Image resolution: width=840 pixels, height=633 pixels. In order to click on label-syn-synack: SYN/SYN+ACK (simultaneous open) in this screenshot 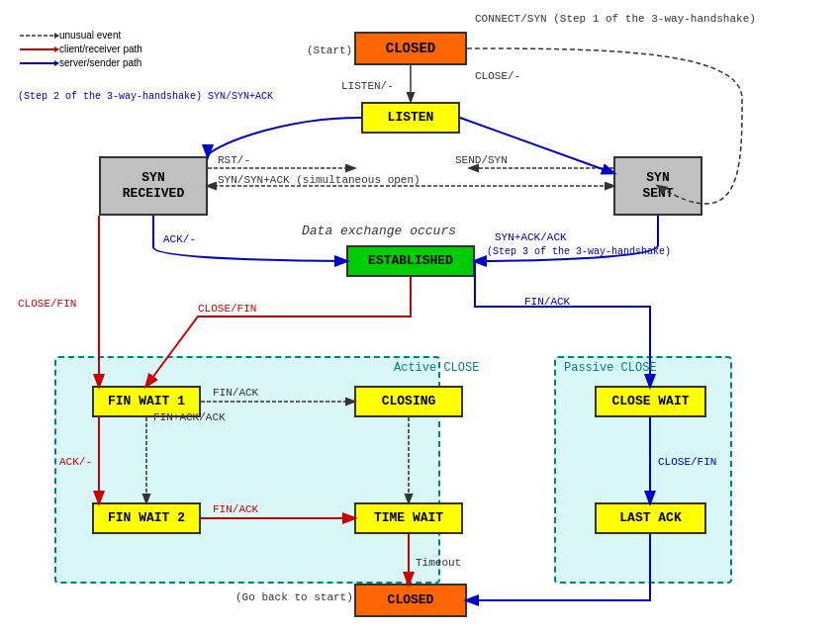, I will do `click(319, 180)`.